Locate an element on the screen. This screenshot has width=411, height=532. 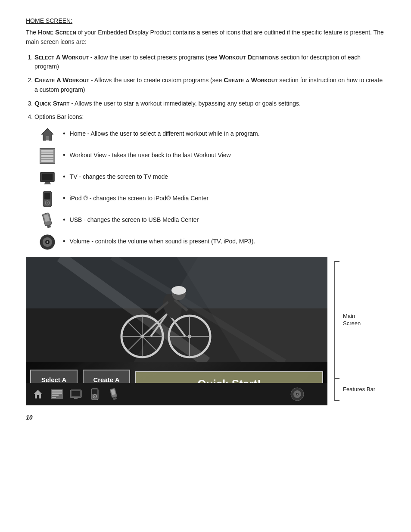
icon-item-ipod: iPod ® - changes the screen to iPod® Med… is located at coordinates (212, 199).